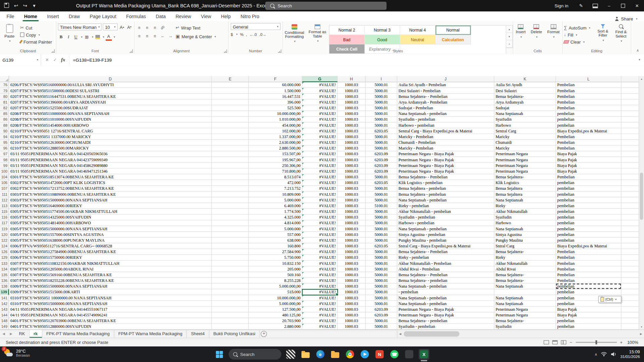 Image resolution: width=644 pixels, height=362 pixels. I want to click on cell-H107: 1000.03, so click(352, 188).